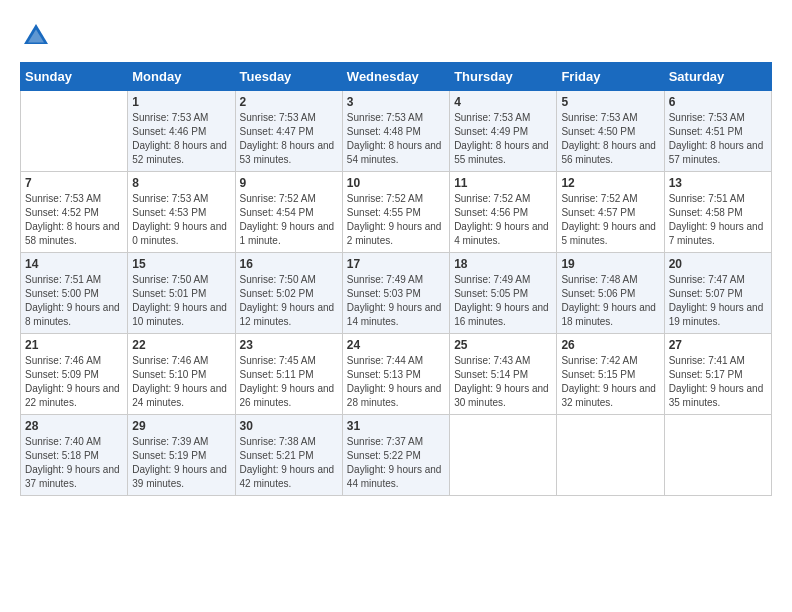 The image size is (792, 612). What do you see at coordinates (74, 345) in the screenshot?
I see `day-number: 21` at bounding box center [74, 345].